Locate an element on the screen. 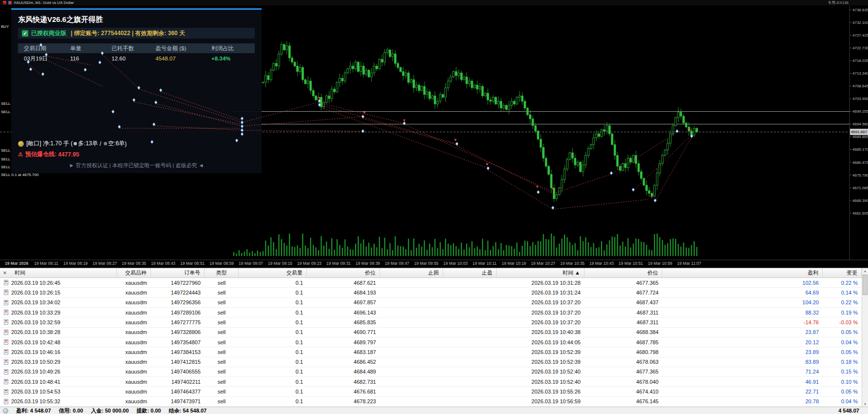  cell: 0.04 % is located at coordinates (842, 401).